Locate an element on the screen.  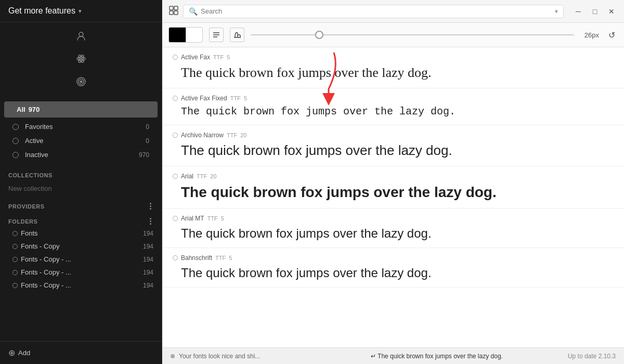
folders-list: Fonts 194 Fonts - Copy 194 Fonts - Copy … is located at coordinates (81, 259).